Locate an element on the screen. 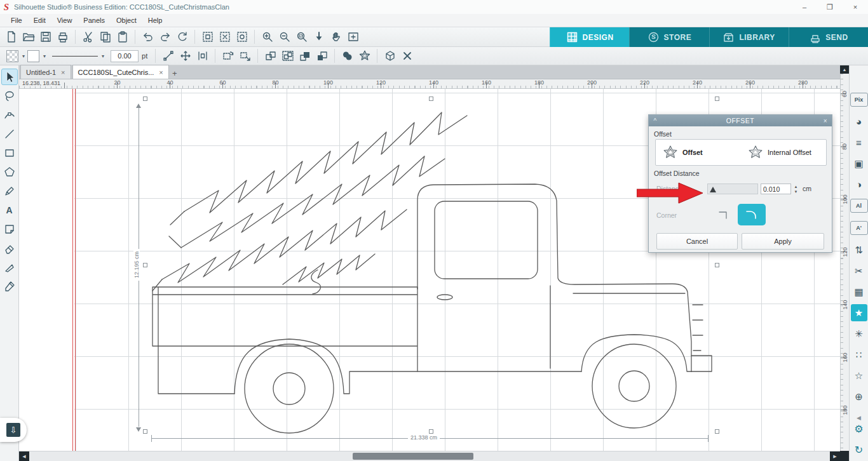 This screenshot has height=461, width=868. menu-item: File is located at coordinates (17, 20).